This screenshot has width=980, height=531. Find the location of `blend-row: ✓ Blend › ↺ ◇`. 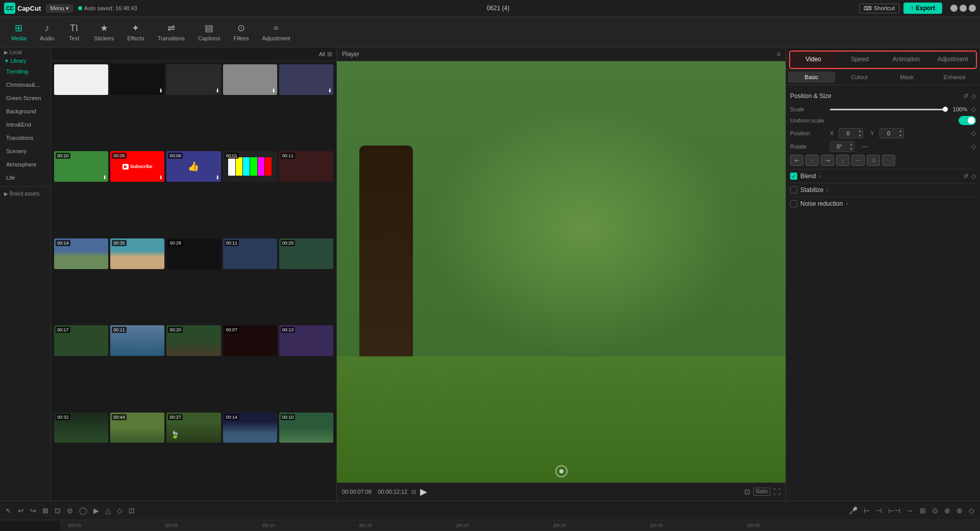

blend-row: ✓ Blend › ↺ ◇ is located at coordinates (883, 176).